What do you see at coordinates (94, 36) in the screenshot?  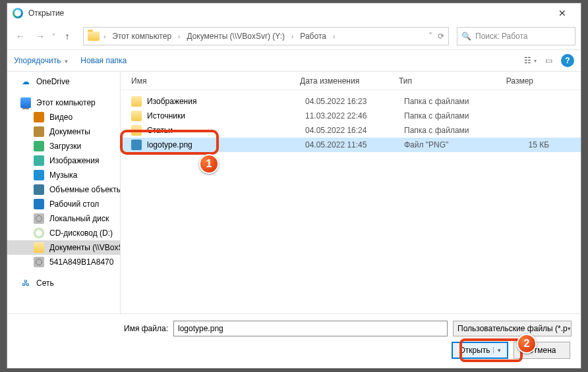 I see `folder-icon` at bounding box center [94, 36].